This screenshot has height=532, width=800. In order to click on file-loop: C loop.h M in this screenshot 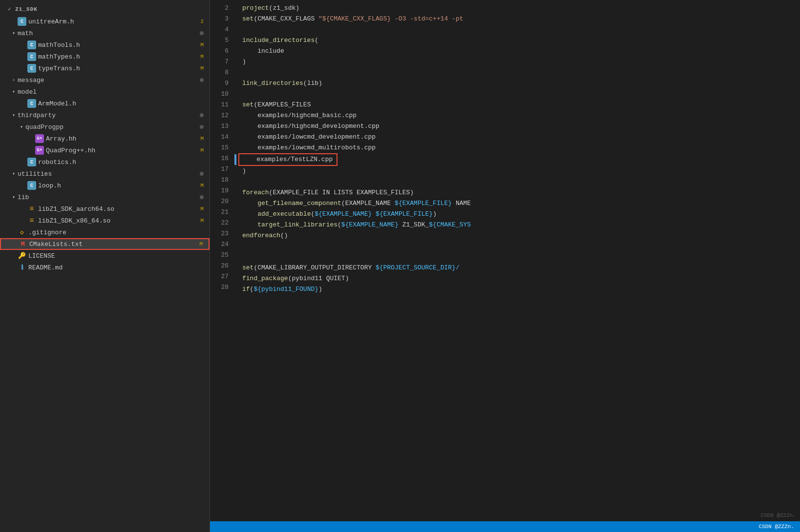, I will do `click(105, 185)`.